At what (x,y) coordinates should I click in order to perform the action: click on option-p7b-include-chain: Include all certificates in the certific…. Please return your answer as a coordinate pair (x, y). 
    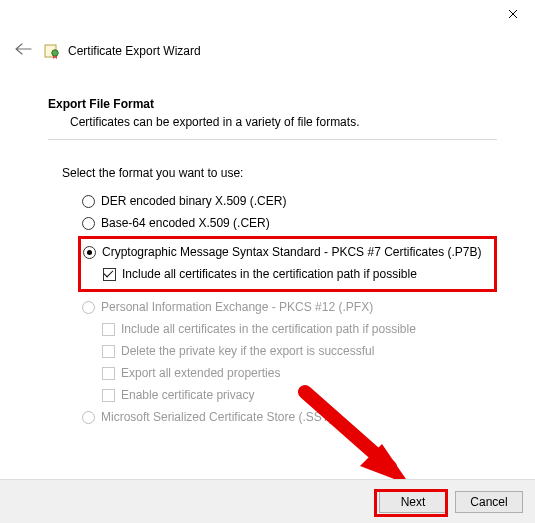
    Looking at the image, I should click on (296, 274).